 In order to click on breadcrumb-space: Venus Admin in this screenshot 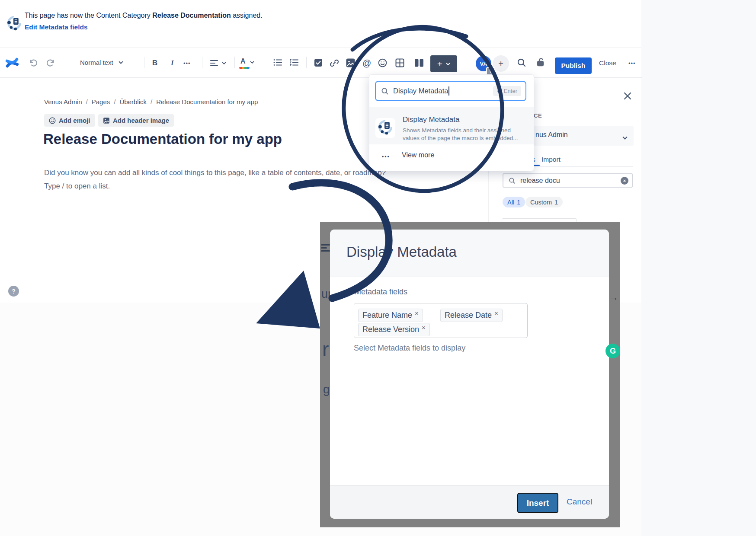, I will do `click(63, 102)`.